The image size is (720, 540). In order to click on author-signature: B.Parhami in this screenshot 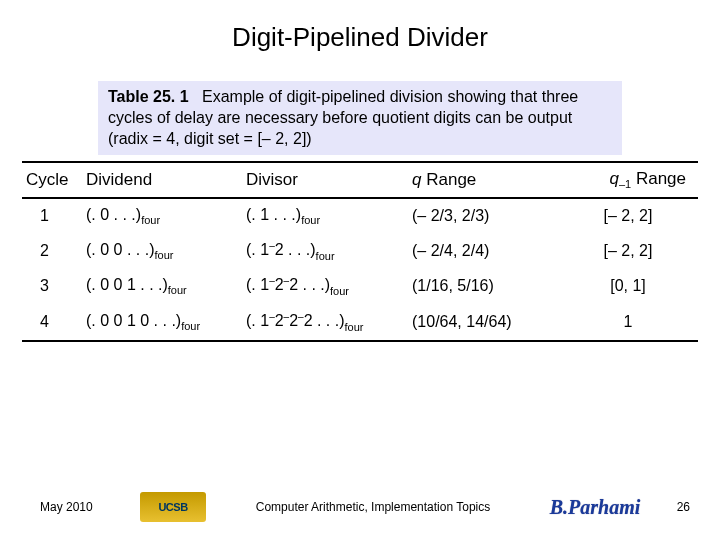, I will do `click(595, 508)`.